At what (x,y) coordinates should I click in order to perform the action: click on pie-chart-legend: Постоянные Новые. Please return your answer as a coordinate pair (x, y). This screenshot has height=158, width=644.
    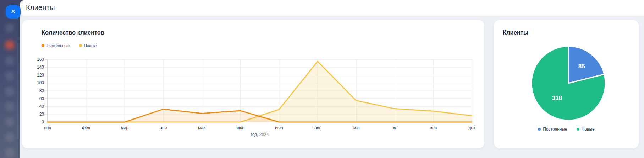
    Looking at the image, I should click on (566, 129).